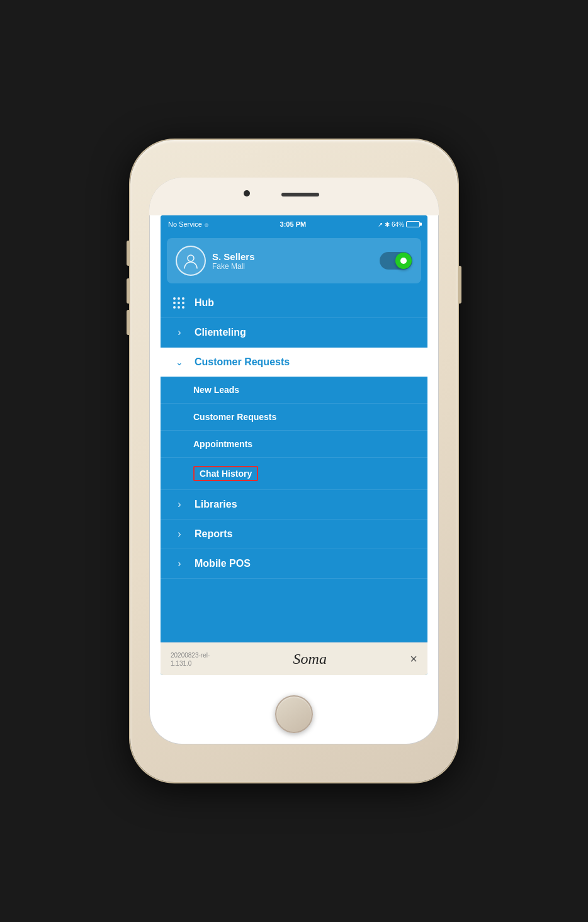 This screenshot has width=588, height=922. What do you see at coordinates (380, 224) in the screenshot?
I see `location-icon: ↗` at bounding box center [380, 224].